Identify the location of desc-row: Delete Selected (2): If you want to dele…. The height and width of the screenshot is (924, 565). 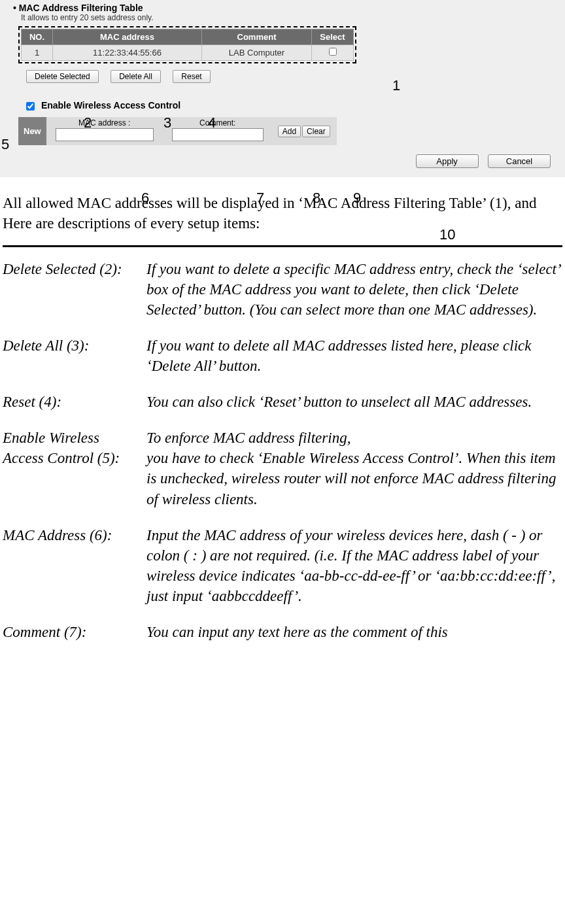
(282, 297).